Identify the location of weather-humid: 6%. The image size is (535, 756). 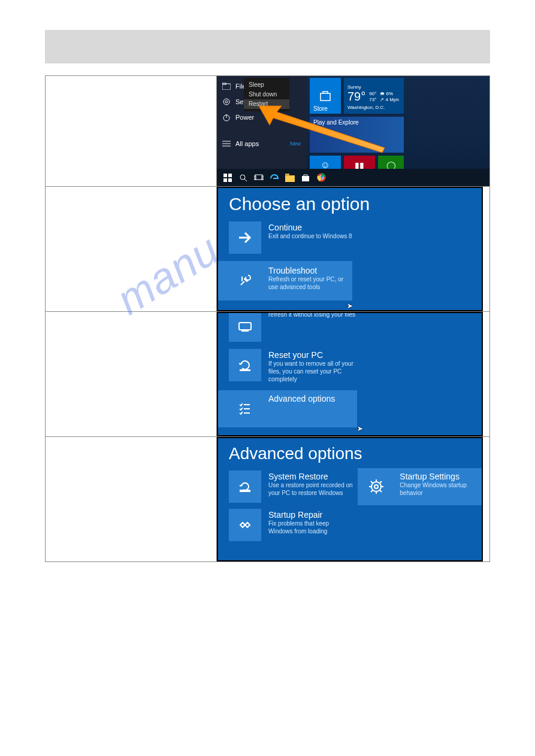
(390, 93).